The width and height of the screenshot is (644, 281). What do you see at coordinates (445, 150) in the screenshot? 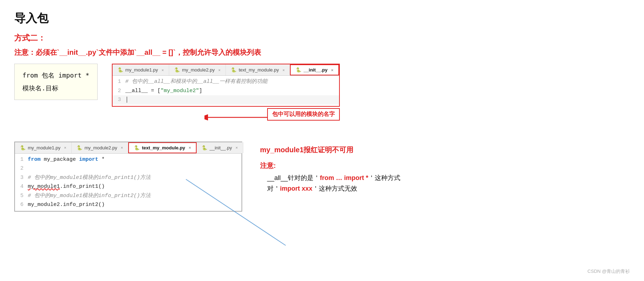
I see `module-red-note: my_module1报红证明不可用` at bounding box center [445, 150].